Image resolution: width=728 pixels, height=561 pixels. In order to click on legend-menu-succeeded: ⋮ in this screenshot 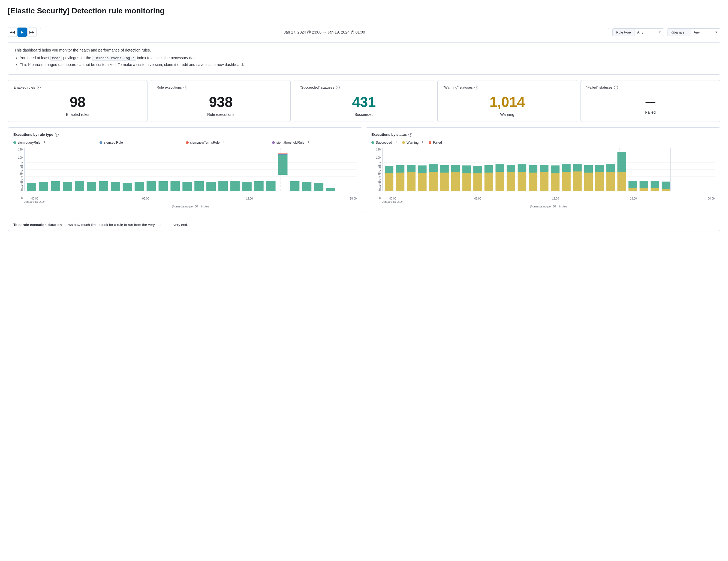, I will do `click(396, 143)`.